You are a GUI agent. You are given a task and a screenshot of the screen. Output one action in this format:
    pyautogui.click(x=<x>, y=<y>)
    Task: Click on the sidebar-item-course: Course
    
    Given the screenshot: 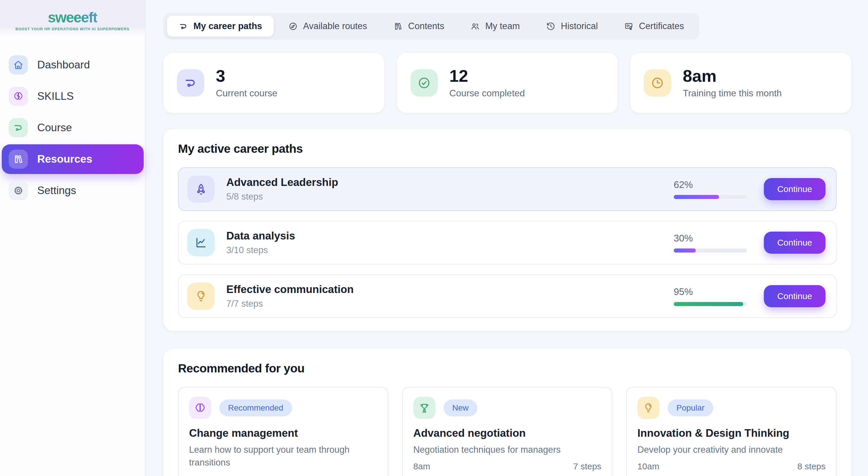 What is the action you would take?
    pyautogui.click(x=73, y=127)
    